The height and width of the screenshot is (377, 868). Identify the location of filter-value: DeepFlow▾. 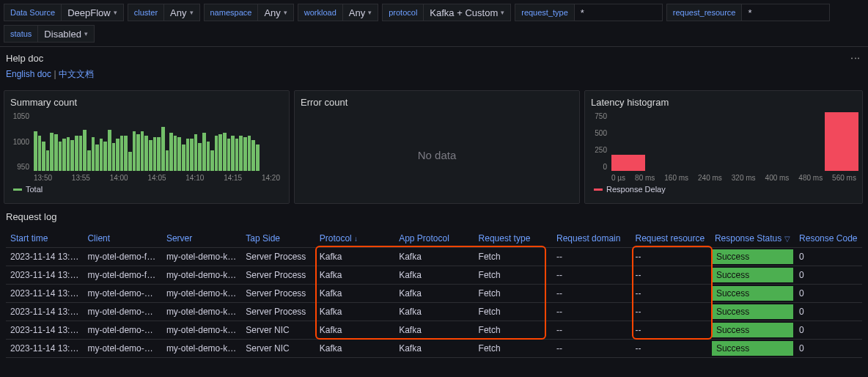
(92, 12).